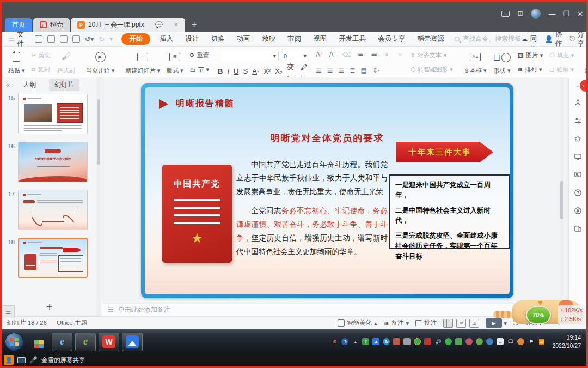 The height and width of the screenshot is (368, 588). I want to click on notes-toggle-button: ≋ 备注 ▾, so click(396, 323).